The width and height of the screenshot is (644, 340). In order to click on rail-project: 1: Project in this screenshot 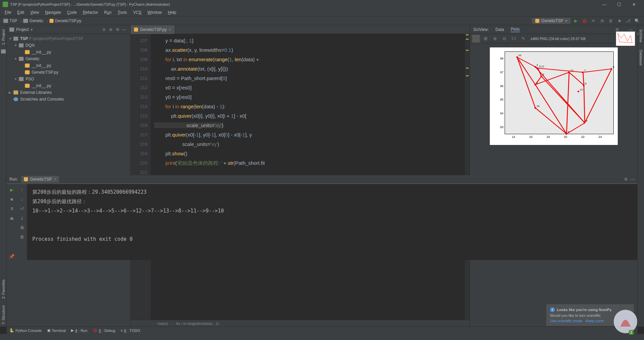, I will do `click(3, 37)`.